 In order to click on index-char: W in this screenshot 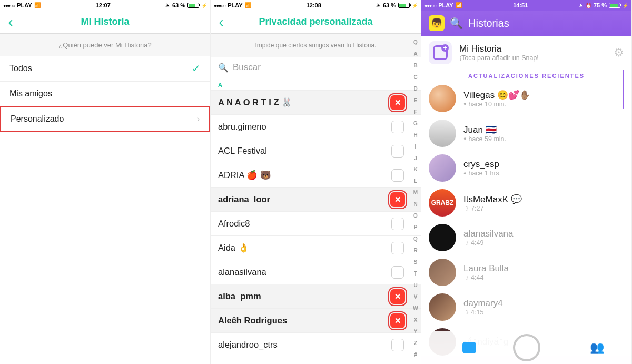, I will do `click(415, 309)`.